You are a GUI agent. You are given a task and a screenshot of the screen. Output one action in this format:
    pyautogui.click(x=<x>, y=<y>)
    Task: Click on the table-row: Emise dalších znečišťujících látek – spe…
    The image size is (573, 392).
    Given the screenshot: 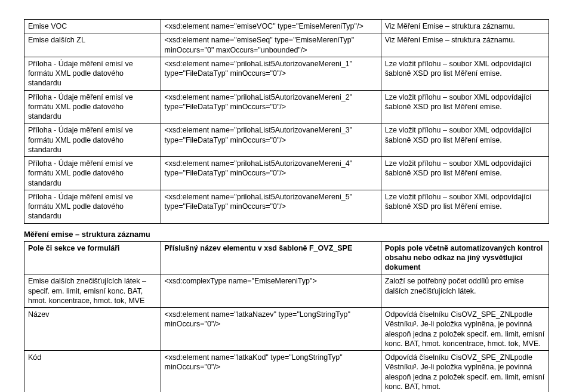 What is the action you would take?
    pyautogui.click(x=286, y=291)
    